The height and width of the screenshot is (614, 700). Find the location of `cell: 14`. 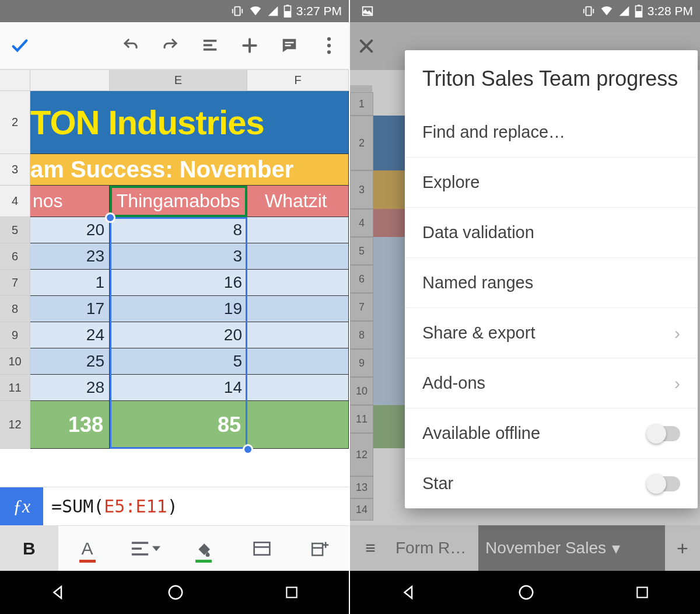

cell: 14 is located at coordinates (178, 388).